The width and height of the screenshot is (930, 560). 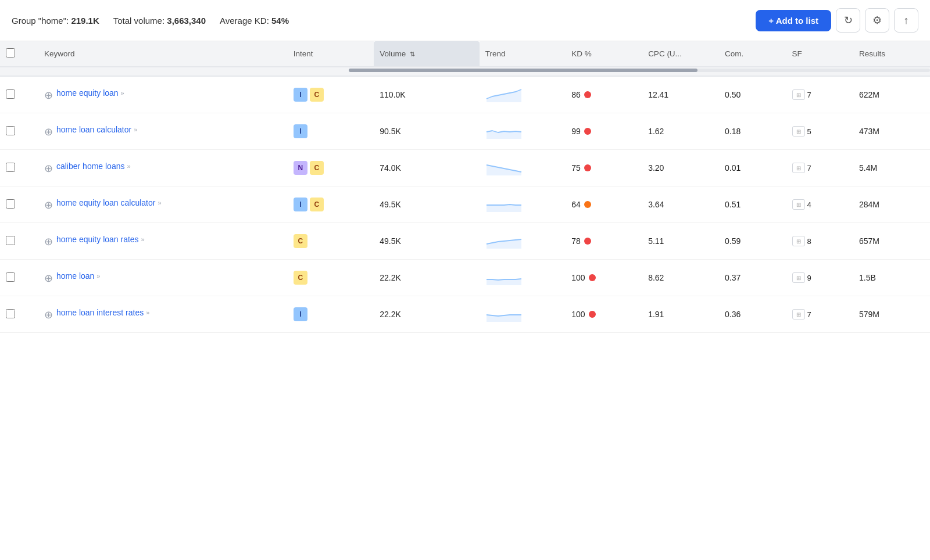 What do you see at coordinates (639, 70) in the screenshot?
I see `horizontal-scrollbar` at bounding box center [639, 70].